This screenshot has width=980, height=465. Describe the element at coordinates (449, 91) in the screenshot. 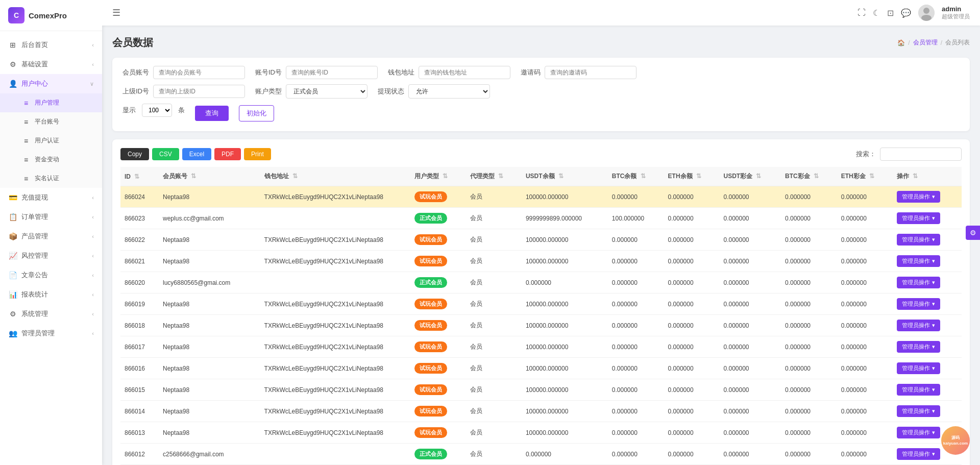

I see `withdraw-status-select: 允许 禁止 全部` at that location.